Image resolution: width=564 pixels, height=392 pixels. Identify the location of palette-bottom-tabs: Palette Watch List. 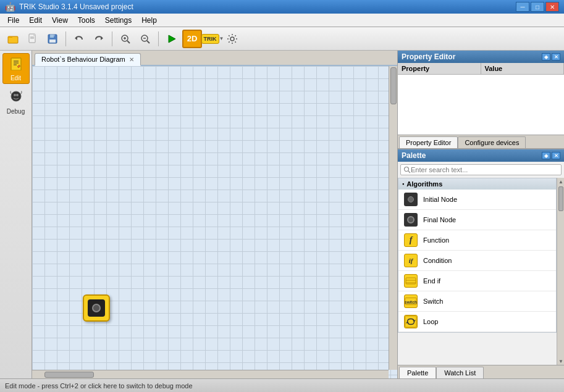
(481, 372).